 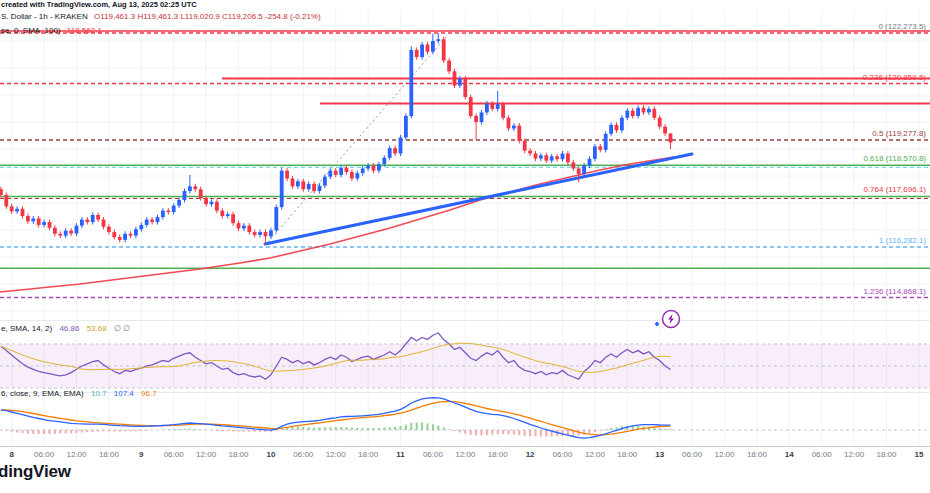 What do you see at coordinates (208, 16) in the screenshot?
I see `ohlc-values: O119,461.3 H119,461.3 L119,020.9 C119,20…` at bounding box center [208, 16].